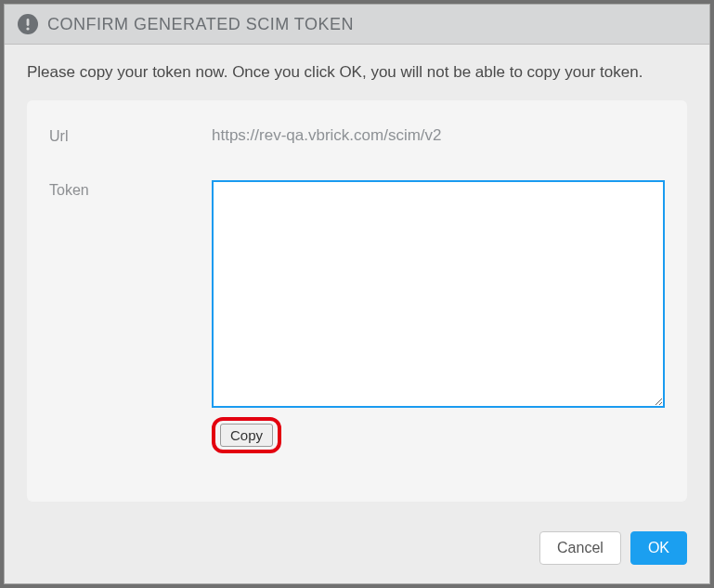  Describe the element at coordinates (130, 189) in the screenshot. I see `token-label: Token` at that location.